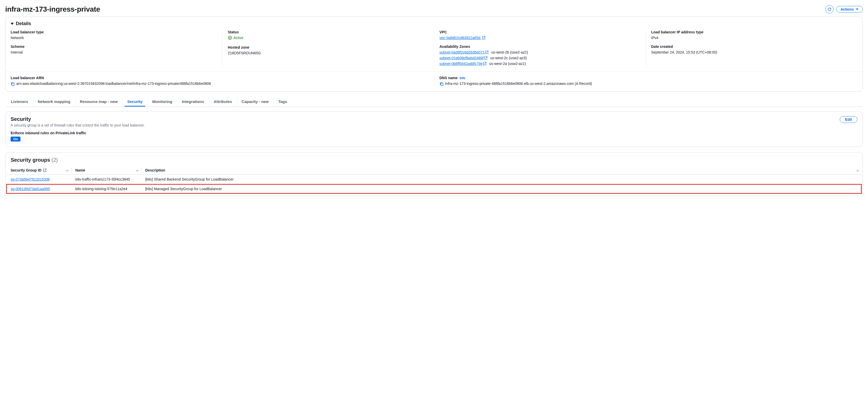 This screenshot has height=416, width=868. Describe the element at coordinates (540, 46) in the screenshot. I see `az-label: Availability Zones` at that location.